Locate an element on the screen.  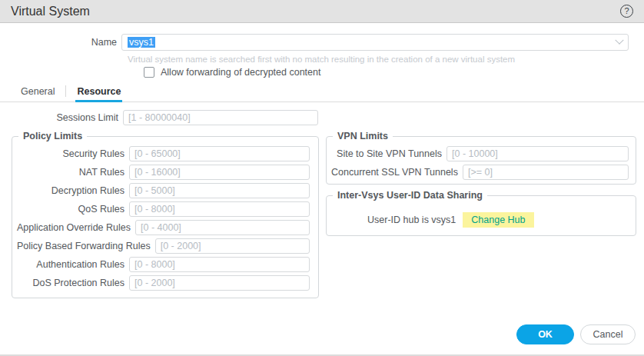
qos-rules-input is located at coordinates (220, 209).